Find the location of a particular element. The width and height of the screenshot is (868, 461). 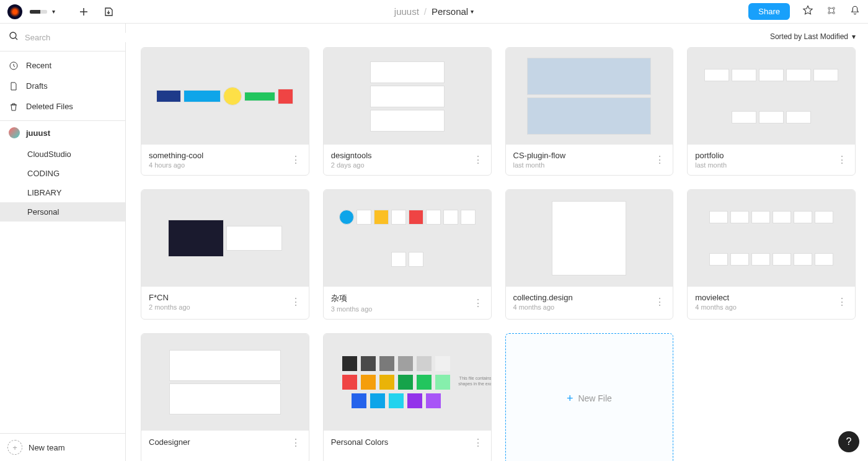

file-title: Codesigner is located at coordinates (170, 442).